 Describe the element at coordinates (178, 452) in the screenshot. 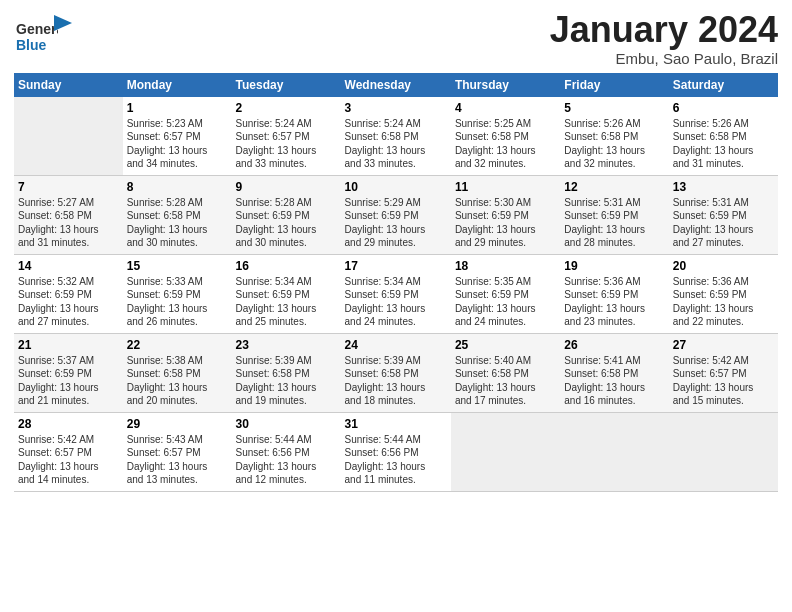

I see `calendar-cell: 29Sunrise: 5:43 AM Sunset: 6:57 PM Dayli…` at that location.